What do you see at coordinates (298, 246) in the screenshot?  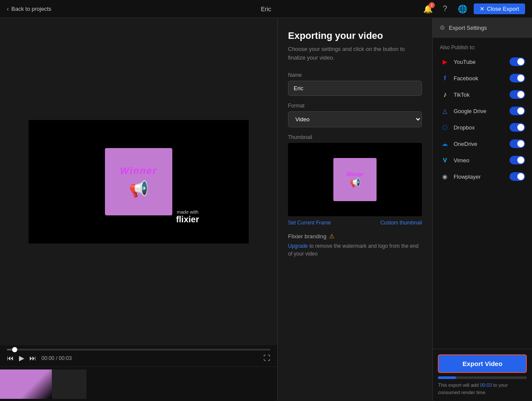 I see `upgrade-link: Upgrade` at bounding box center [298, 246].